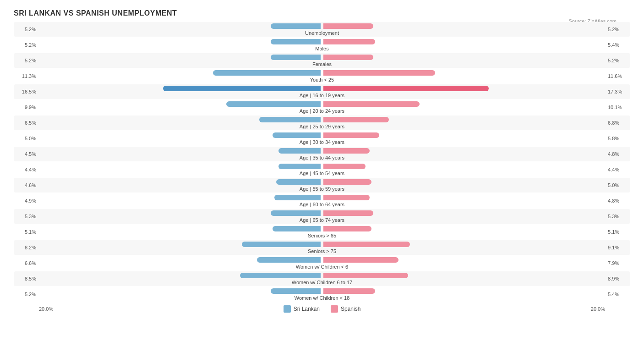 The height and width of the screenshot is (347, 644). I want to click on table-row: 5.0% Age | 30 to 34 years 5.8%, so click(322, 138).